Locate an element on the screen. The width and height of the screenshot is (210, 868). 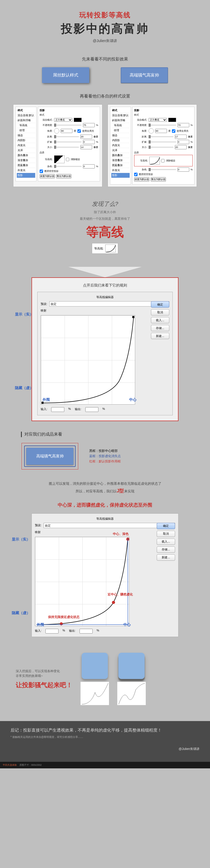
anno-show: 显示（实） is located at coordinates (24, 314).